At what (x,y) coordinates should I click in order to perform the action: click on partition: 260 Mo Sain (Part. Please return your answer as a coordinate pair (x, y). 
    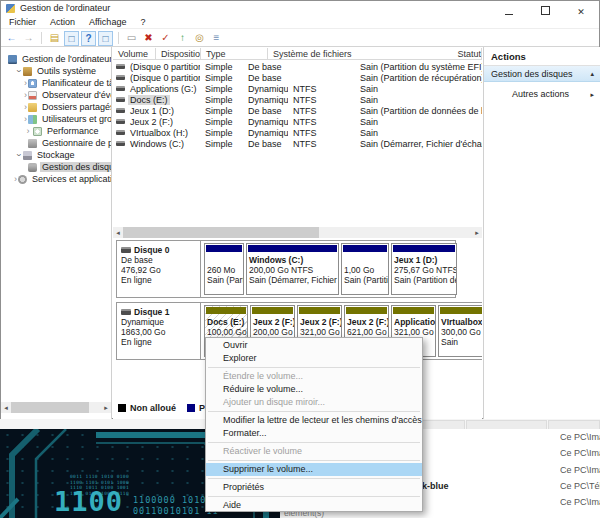
    Looking at the image, I should click on (224, 269).